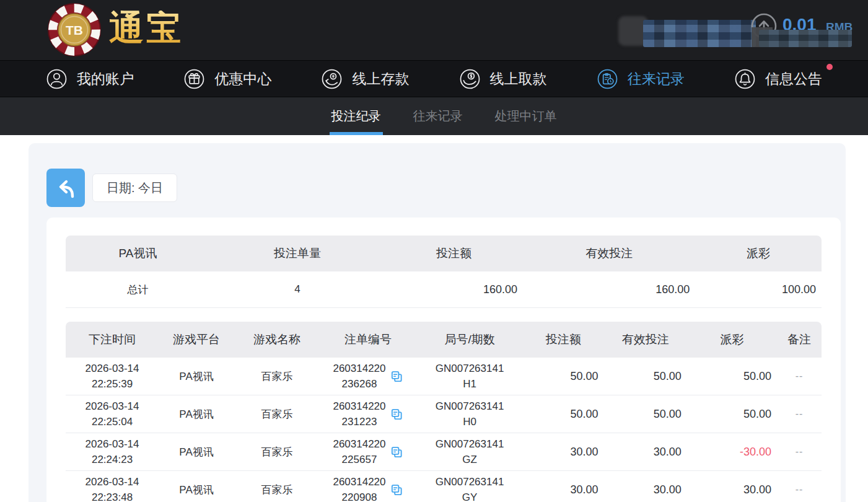 This screenshot has height=502, width=868. What do you see at coordinates (444, 414) in the screenshot?
I see `bet-row: 2026-03-1422:25:04 PA视讯 百家乐 260314220231…` at bounding box center [444, 414].